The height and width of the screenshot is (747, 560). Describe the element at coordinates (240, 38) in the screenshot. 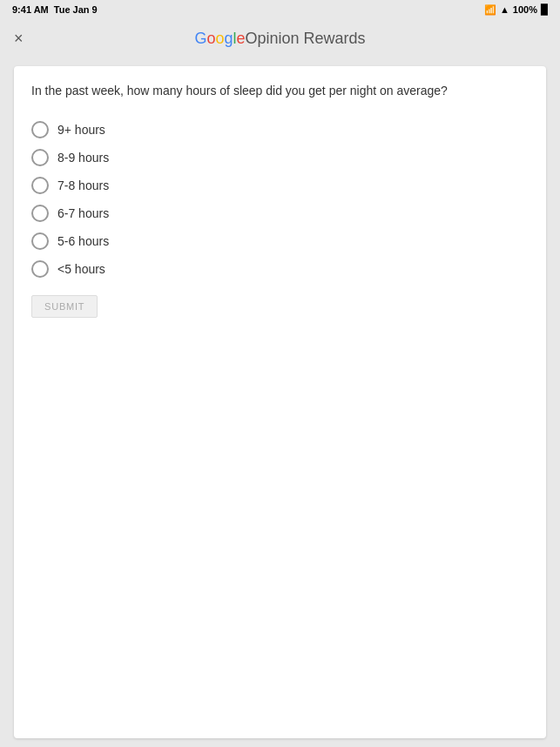

I see `google-letter-e: e` at that location.